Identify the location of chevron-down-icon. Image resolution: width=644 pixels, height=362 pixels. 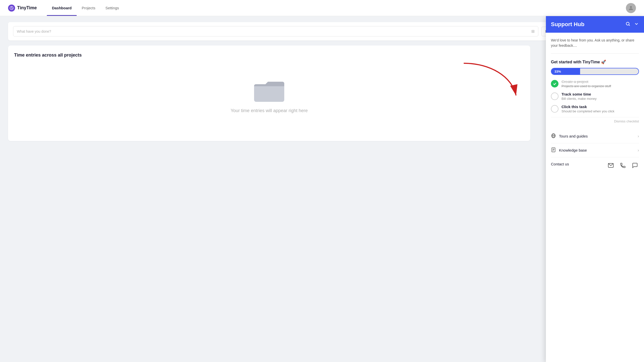
(636, 24).